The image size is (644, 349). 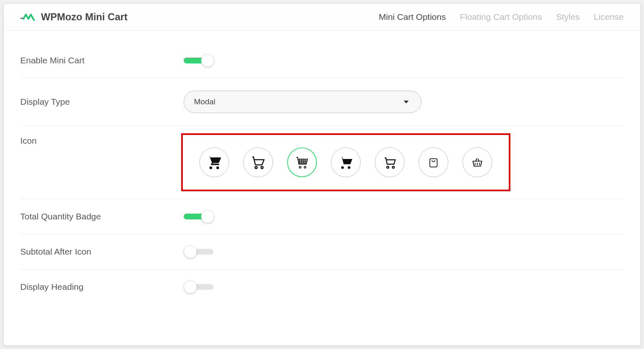 I want to click on tab-floating-cart-options: Floating Cart Options, so click(x=501, y=17).